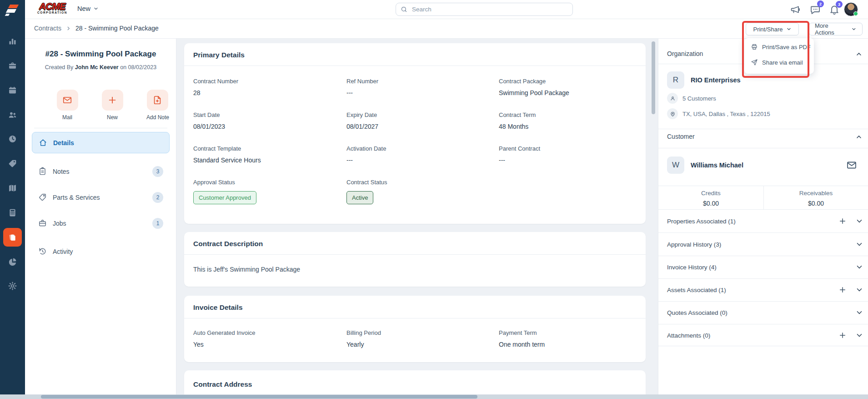  I want to click on jobs-count-badge: 1, so click(158, 223).